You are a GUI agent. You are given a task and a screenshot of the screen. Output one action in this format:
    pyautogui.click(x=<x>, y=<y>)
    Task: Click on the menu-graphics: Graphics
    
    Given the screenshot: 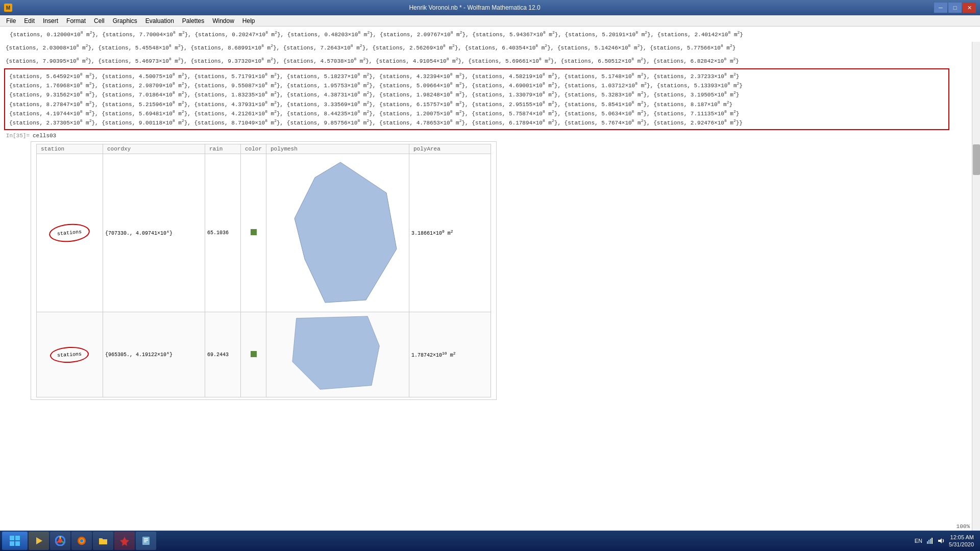 What is the action you would take?
    pyautogui.click(x=125, y=21)
    